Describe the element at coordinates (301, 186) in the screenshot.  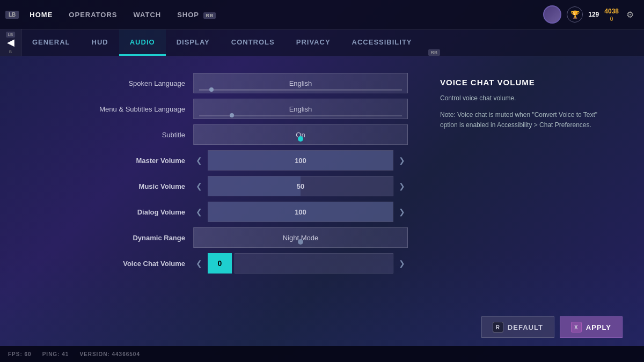
I see `music-volume-slider-control: ❮ 50 ❯` at that location.